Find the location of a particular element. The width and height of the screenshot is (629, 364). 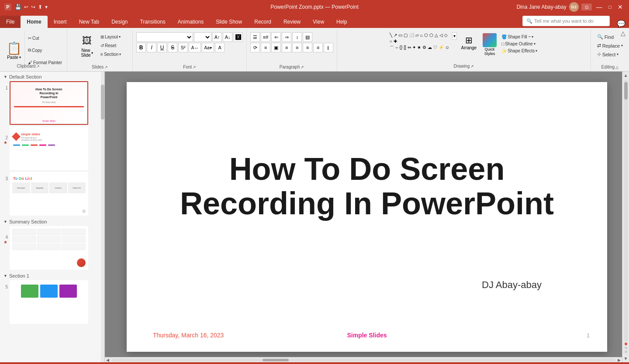

shape-heart: ♡ is located at coordinates (435, 48).